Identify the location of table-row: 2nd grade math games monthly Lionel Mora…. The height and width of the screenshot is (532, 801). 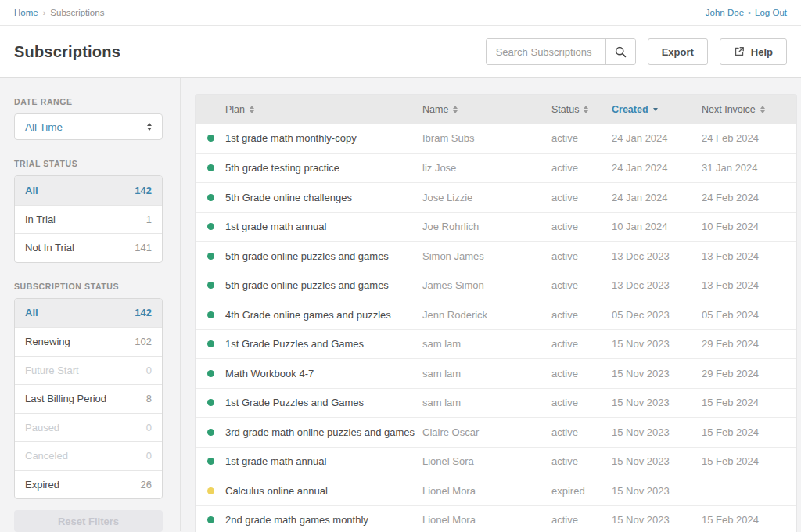
(496, 519).